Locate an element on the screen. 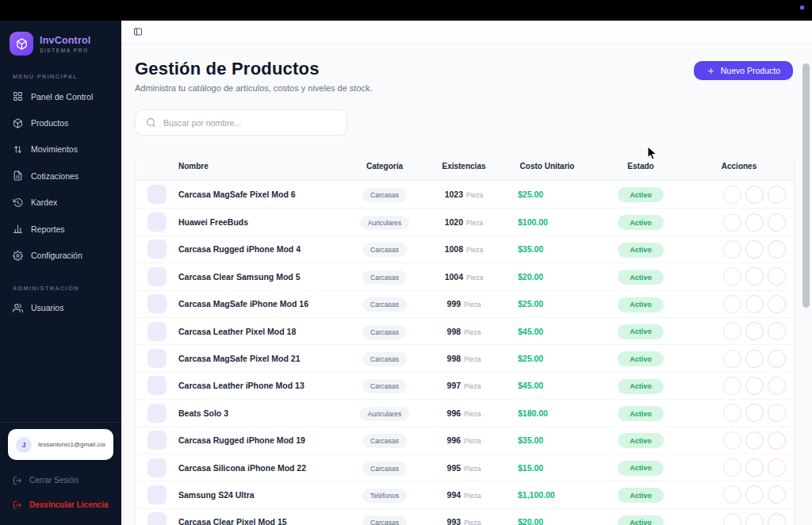 The image size is (812, 525). sidebar-item-configuracion: Configuración is located at coordinates (60, 255).